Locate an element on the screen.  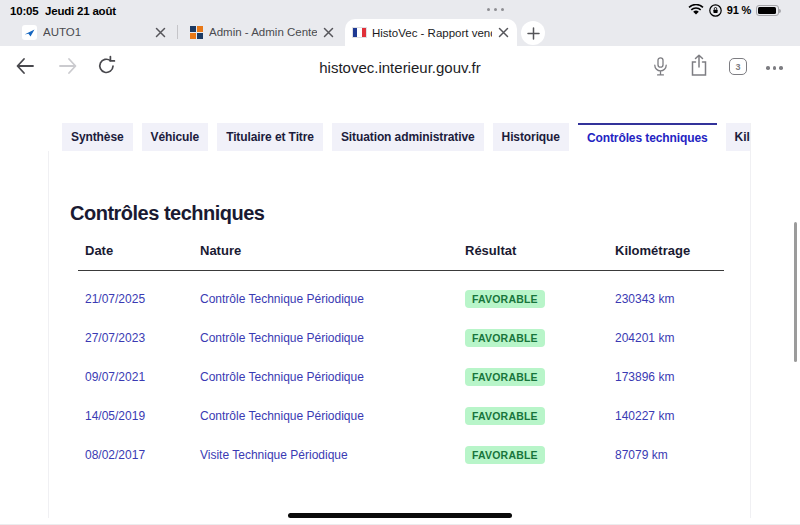
tab-controles-techniques: Contrôles techniques is located at coordinates (648, 137).